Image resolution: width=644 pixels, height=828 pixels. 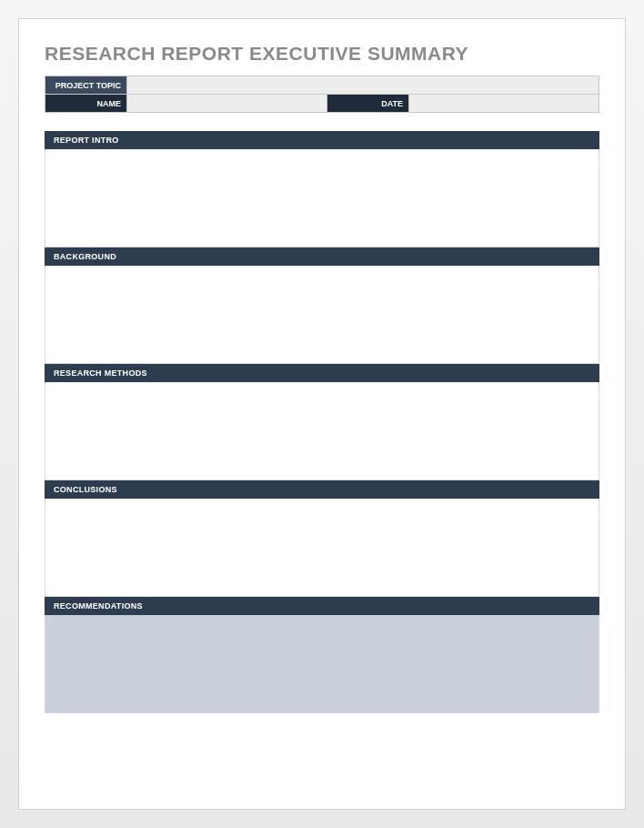 I want to click on section-header-research-methods: RESEARCH METHODS, so click(x=322, y=373).